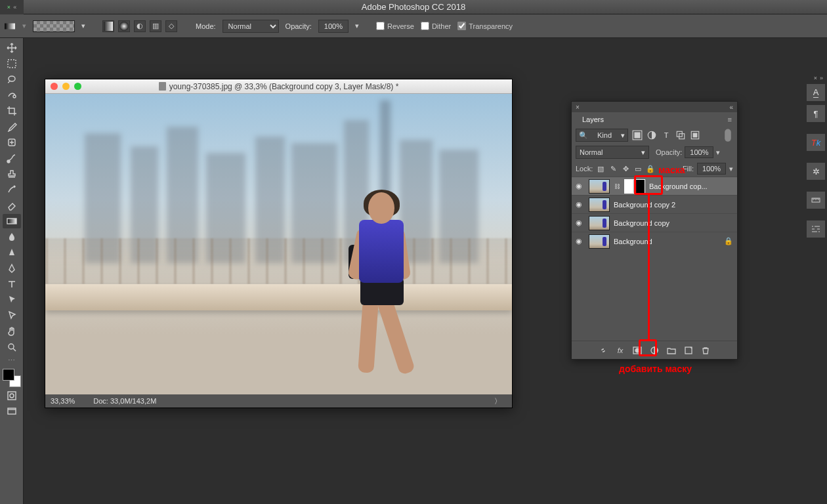 The image size is (827, 504). What do you see at coordinates (333, 26) in the screenshot?
I see `opacity-field` at bounding box center [333, 26].